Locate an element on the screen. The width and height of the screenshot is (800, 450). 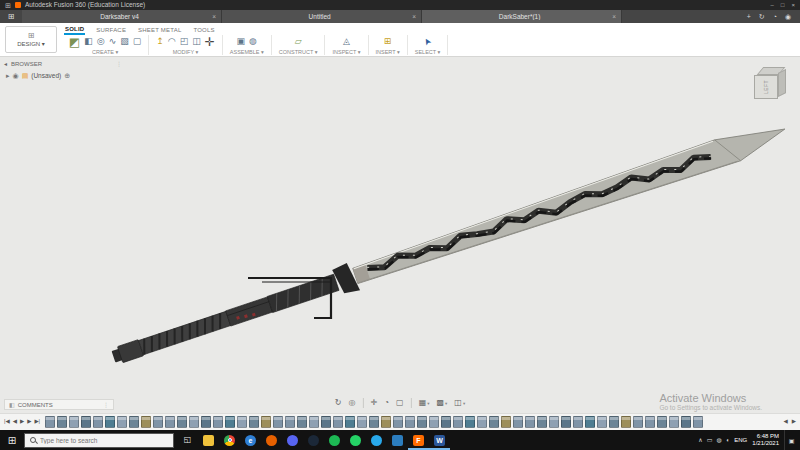
maximize-button: □ is located at coordinates (783, 5).